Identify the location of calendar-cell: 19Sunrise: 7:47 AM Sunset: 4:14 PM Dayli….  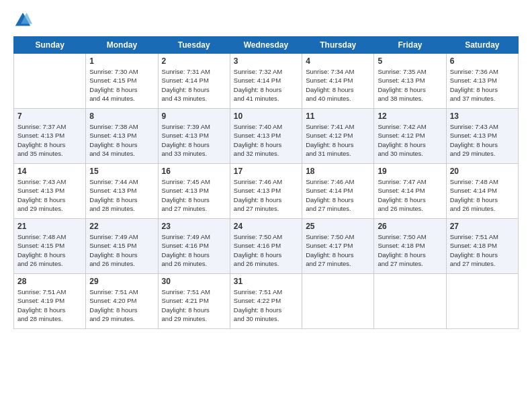
(410, 191).